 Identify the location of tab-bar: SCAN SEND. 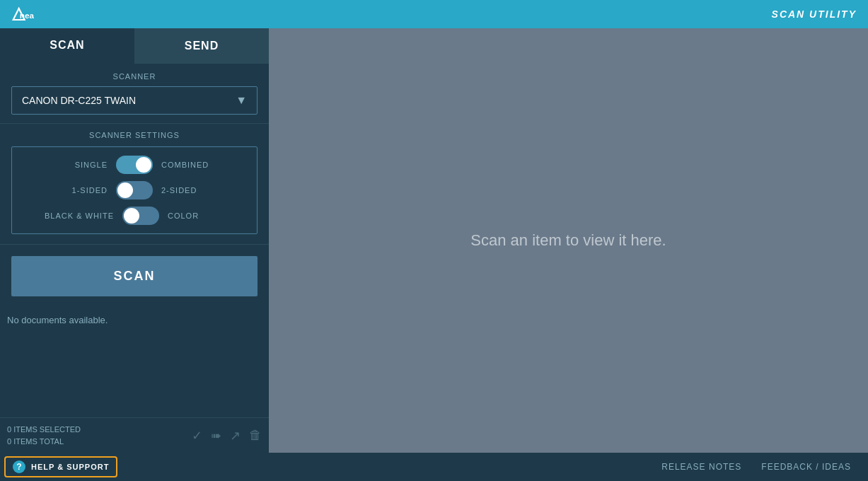
(134, 46).